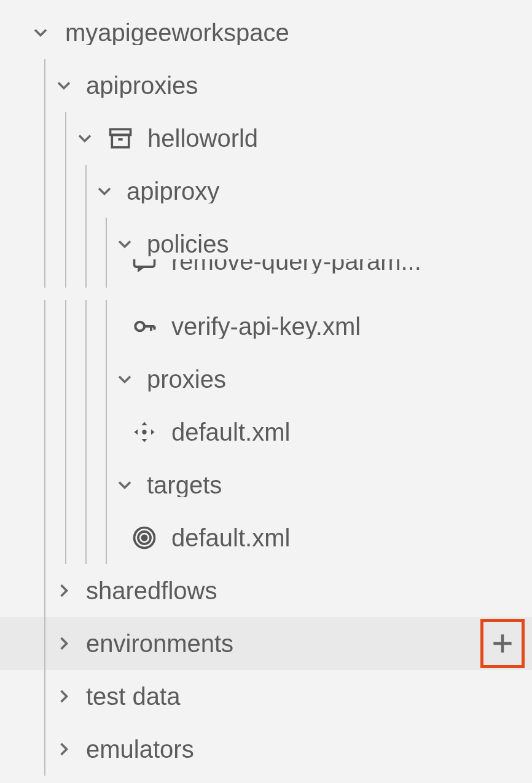  I want to click on tree-item-label: remove-query-param..., so click(296, 267).